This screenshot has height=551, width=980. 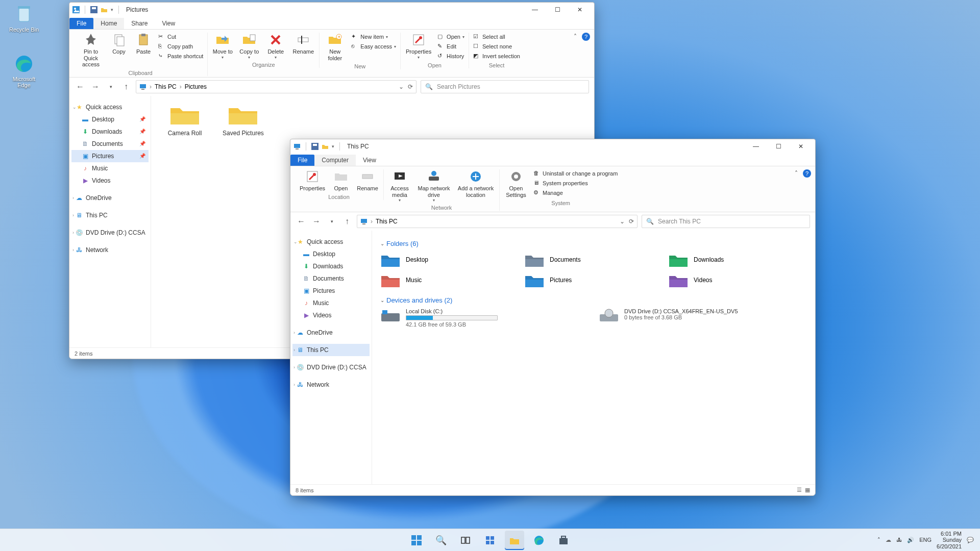 I want to click on library-folder-videos: Videos, so click(x=738, y=280).